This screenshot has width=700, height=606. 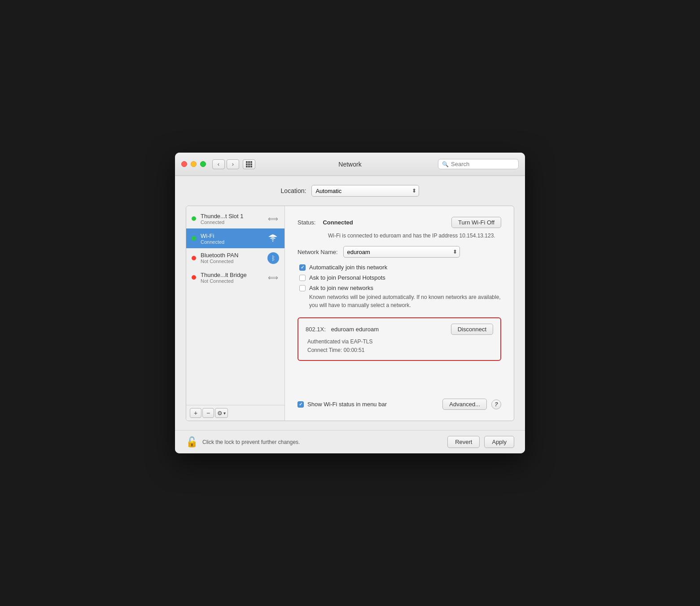 I want to click on item-name: Bluetooth PAN, so click(x=232, y=255).